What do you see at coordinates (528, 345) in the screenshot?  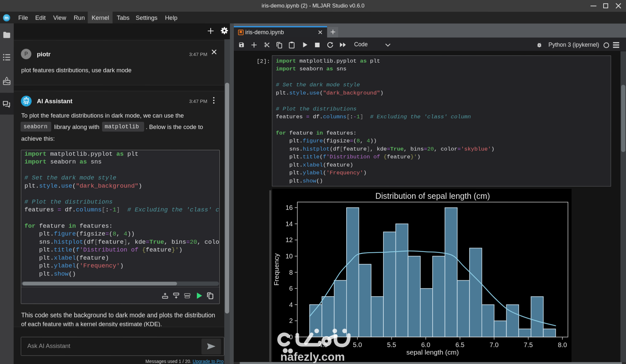 I see `svg-text: 7.5` at bounding box center [528, 345].